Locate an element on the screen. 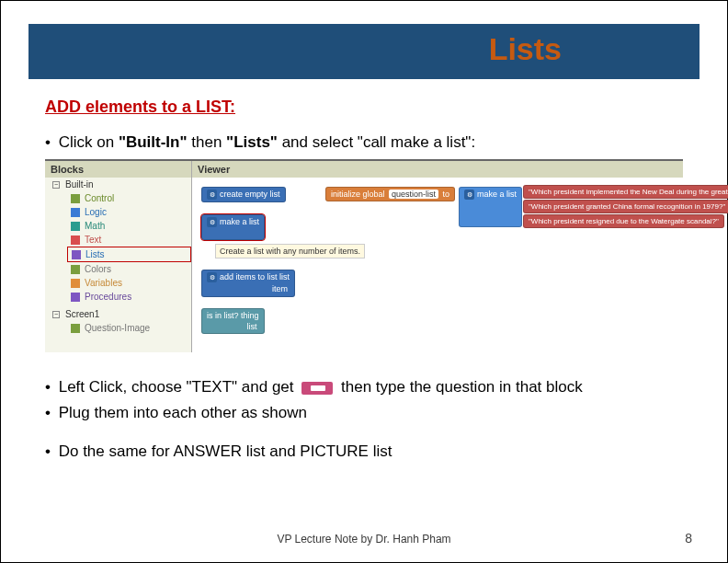 The width and height of the screenshot is (728, 563). bullet-1-lists: "Lists" is located at coordinates (252, 142).